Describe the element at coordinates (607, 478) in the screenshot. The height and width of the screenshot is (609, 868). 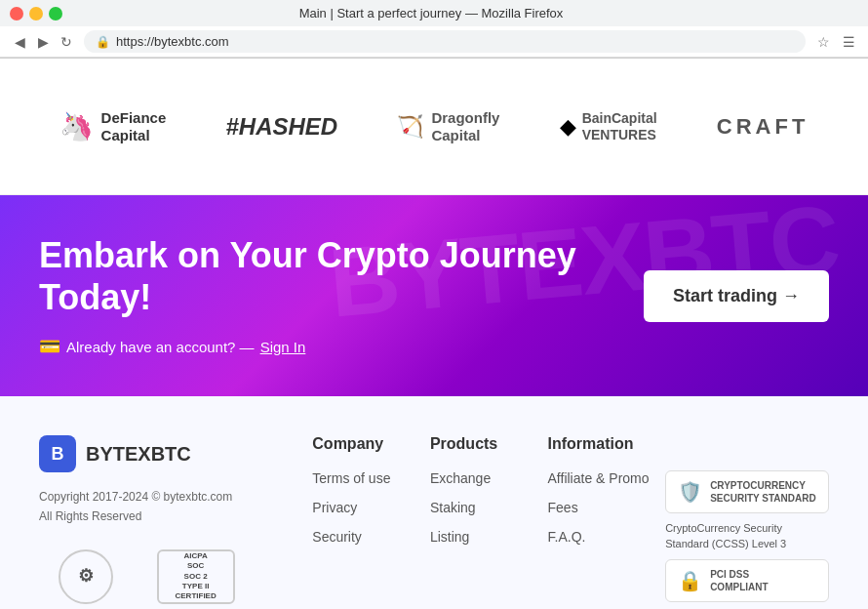
I see `affiliate-link: Affiliate & Promo` at that location.